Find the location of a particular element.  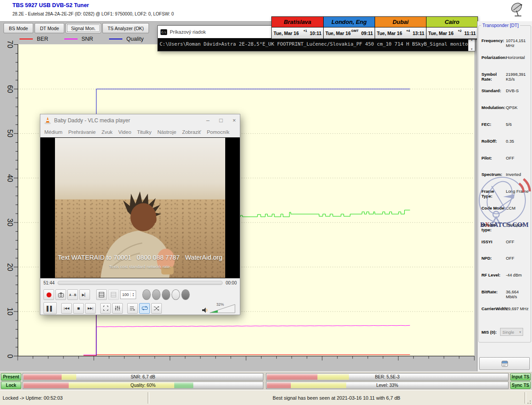

tab-dt-mode: DT Mode is located at coordinates (50, 28).